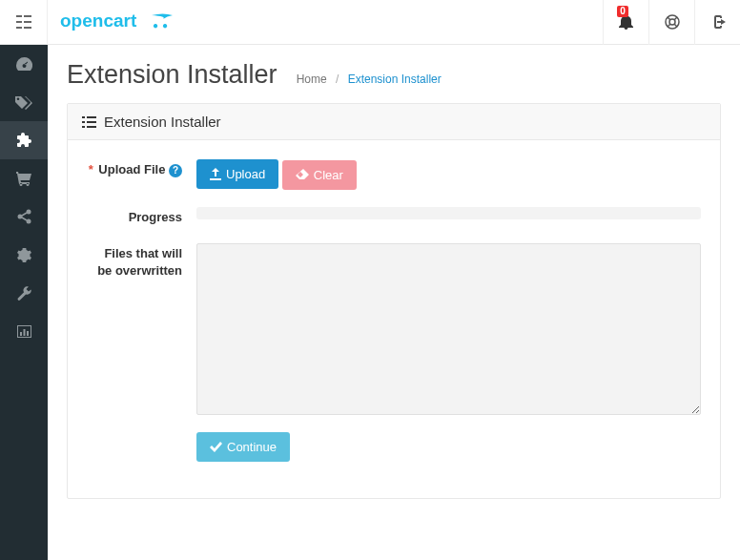 This screenshot has height=560, width=740. I want to click on overwrite-label: Files that will be overwritten, so click(141, 329).